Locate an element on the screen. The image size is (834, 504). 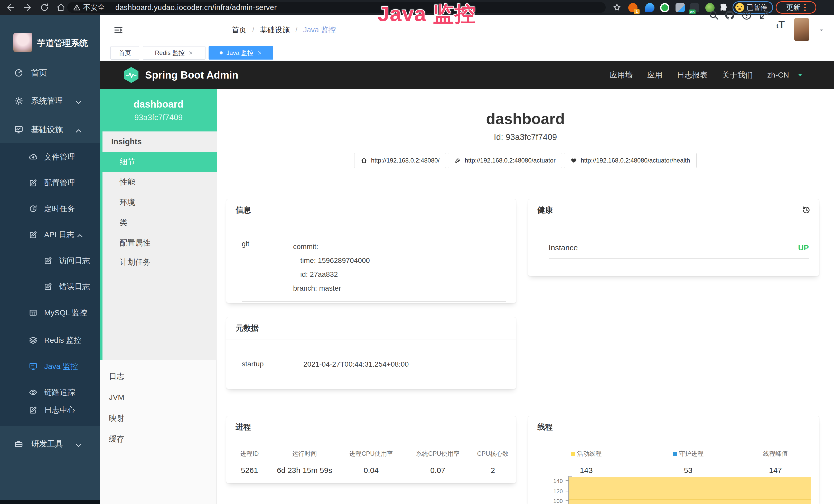
active-dot is located at coordinates (221, 53).